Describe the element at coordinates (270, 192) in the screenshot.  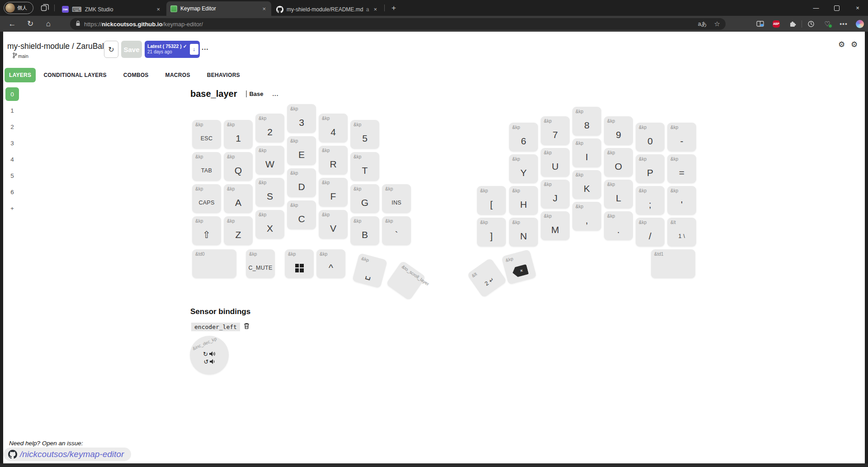
I see `key-s: &kpS` at that location.